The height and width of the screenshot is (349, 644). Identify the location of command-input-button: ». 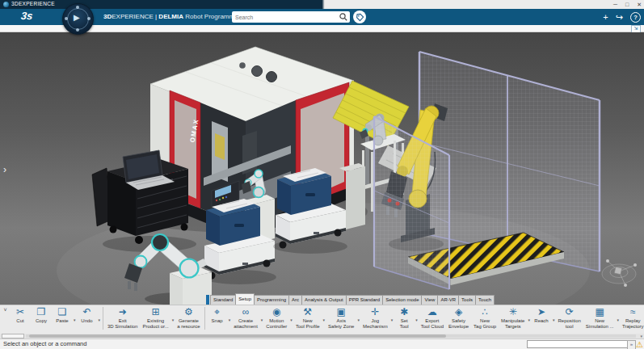
(632, 344).